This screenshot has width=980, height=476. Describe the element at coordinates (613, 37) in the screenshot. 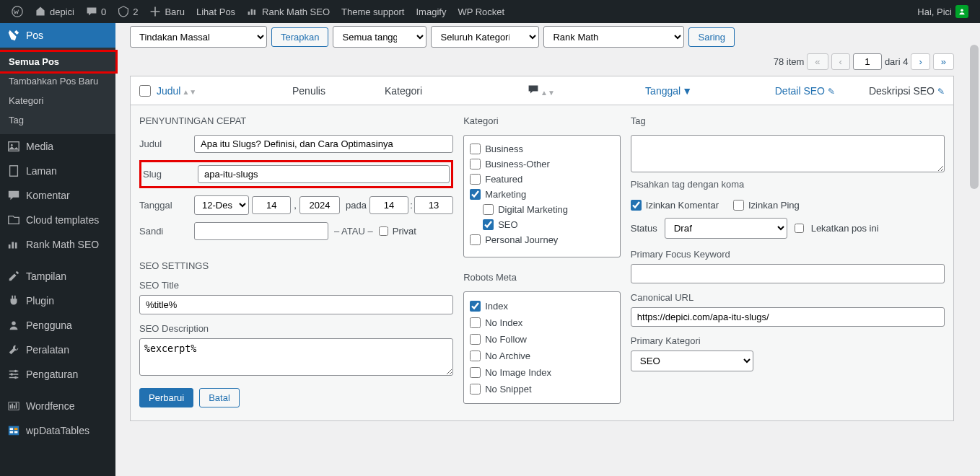

I see `rank-math-filter: Rank Math` at that location.